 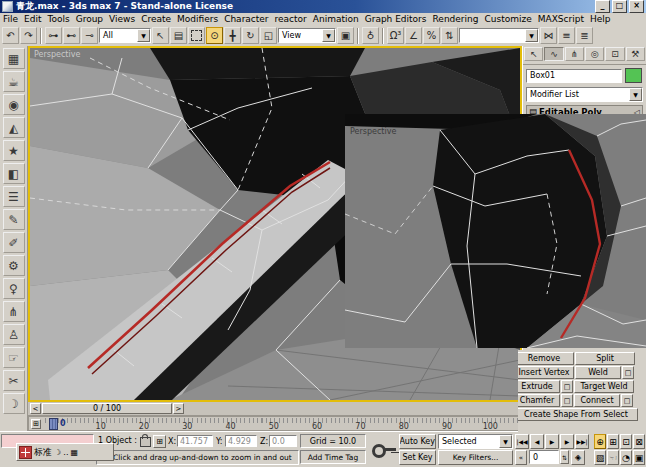 What do you see at coordinates (578, 414) in the screenshot?
I see `create-shape-from-selection-button: Create Shape From Select` at bounding box center [578, 414].